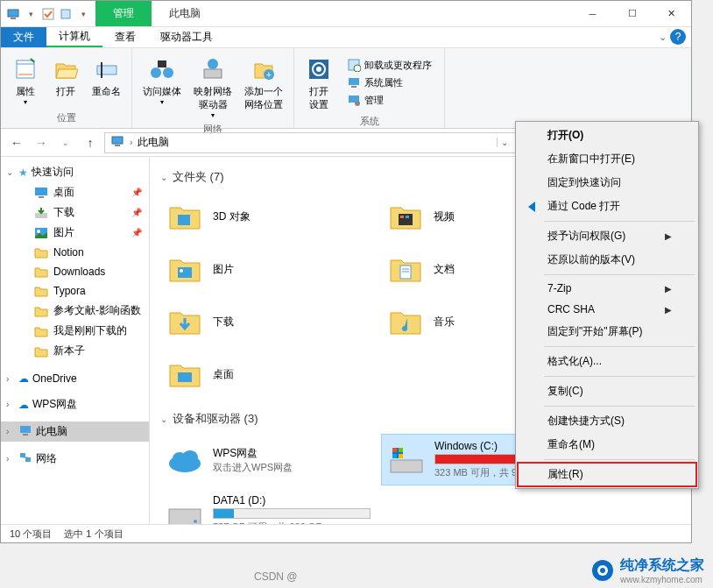 The image size is (713, 588). Describe the element at coordinates (671, 14) in the screenshot. I see `close-button: ✕` at that location.